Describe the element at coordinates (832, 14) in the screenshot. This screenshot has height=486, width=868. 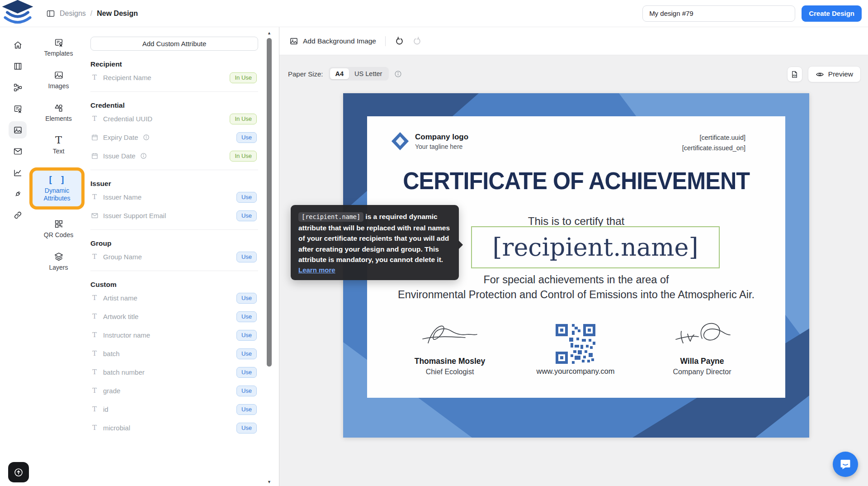
I see `create-design-button: Create Design` at that location.